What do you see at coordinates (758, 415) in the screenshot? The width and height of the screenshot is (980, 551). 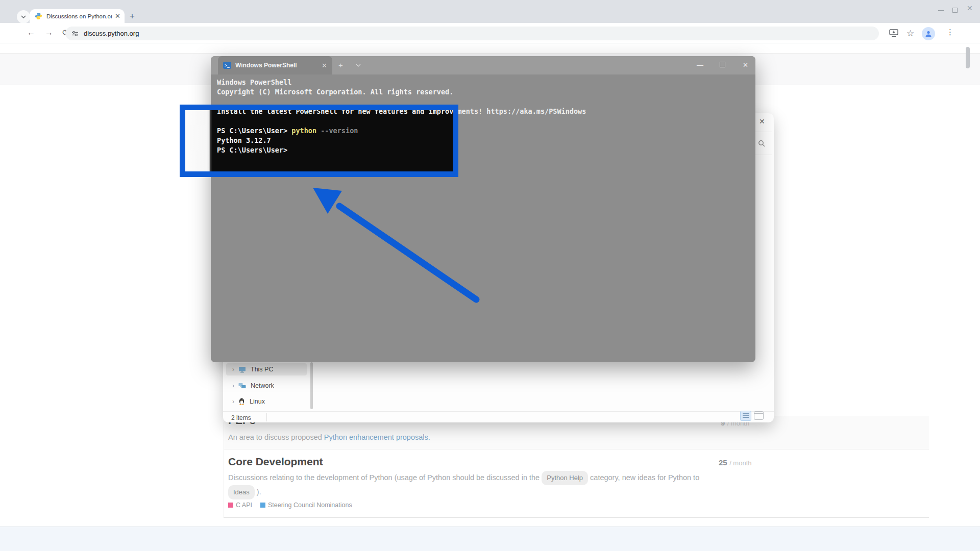 I see `thumbnail-view-toggle` at bounding box center [758, 415].